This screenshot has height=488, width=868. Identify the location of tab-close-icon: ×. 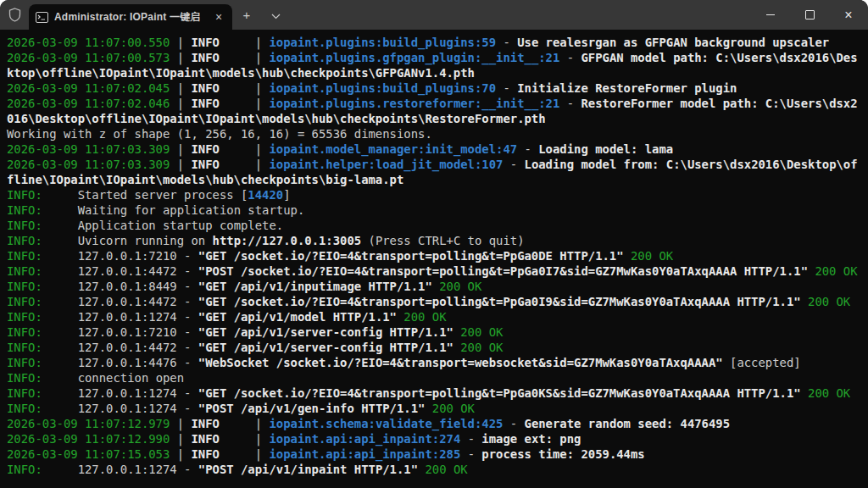
(219, 17).